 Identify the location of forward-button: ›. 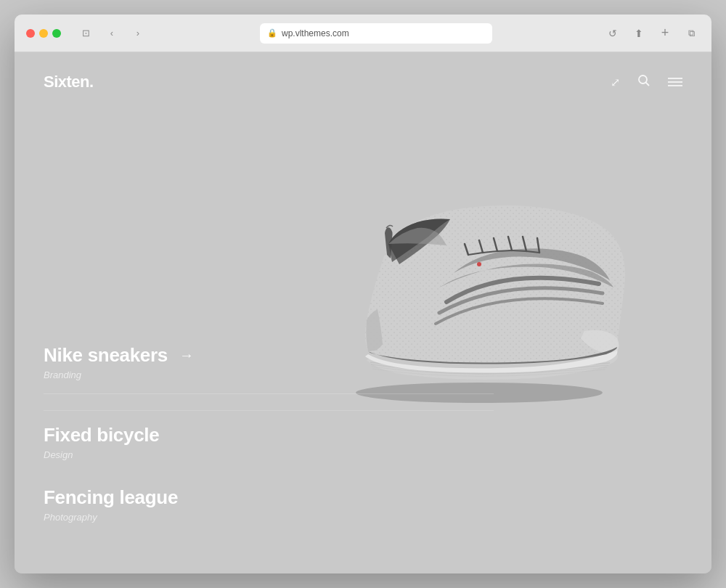
(138, 33).